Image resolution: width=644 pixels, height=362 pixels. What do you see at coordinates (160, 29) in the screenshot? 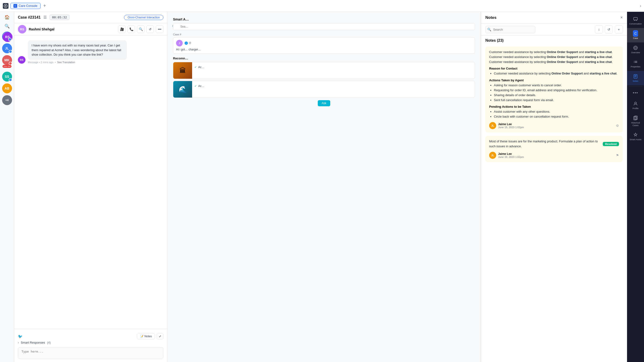
I see `more-btn: •••` at bounding box center [160, 29].